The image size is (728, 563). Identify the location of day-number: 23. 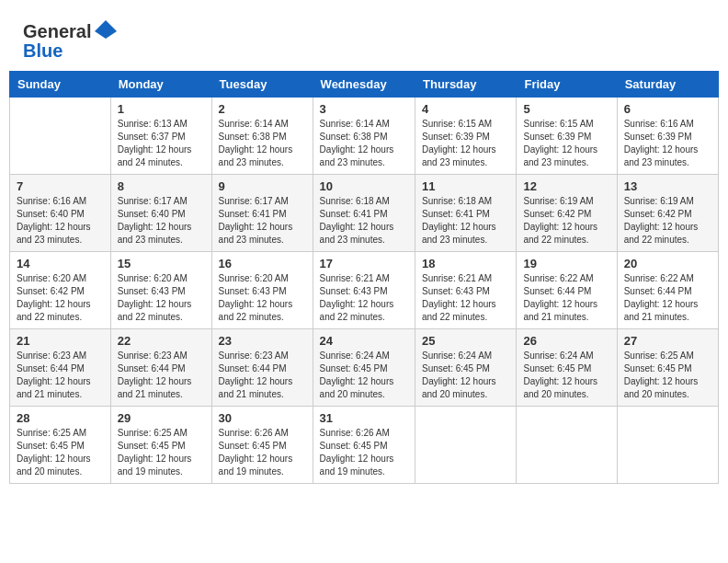
(263, 340).